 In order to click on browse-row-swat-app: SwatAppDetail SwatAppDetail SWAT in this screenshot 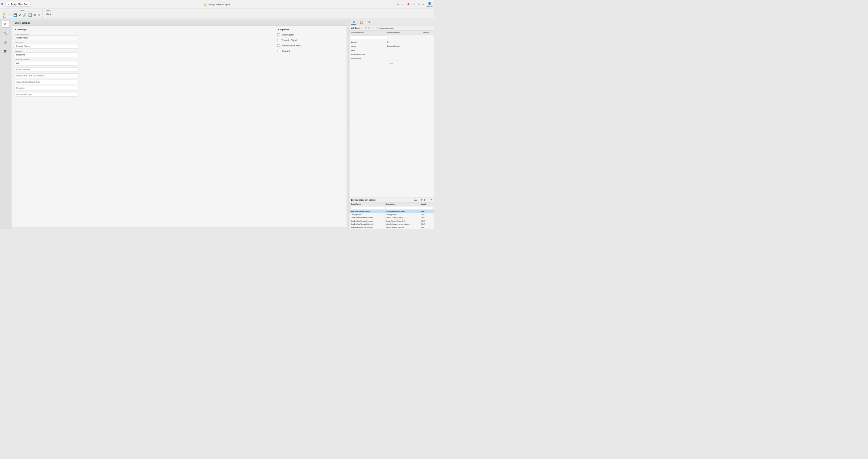, I will do `click(392, 215)`.